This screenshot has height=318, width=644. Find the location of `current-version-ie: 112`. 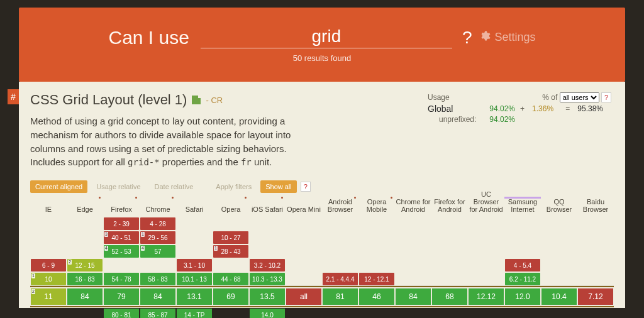

current-version-ie: 112 is located at coordinates (48, 297).